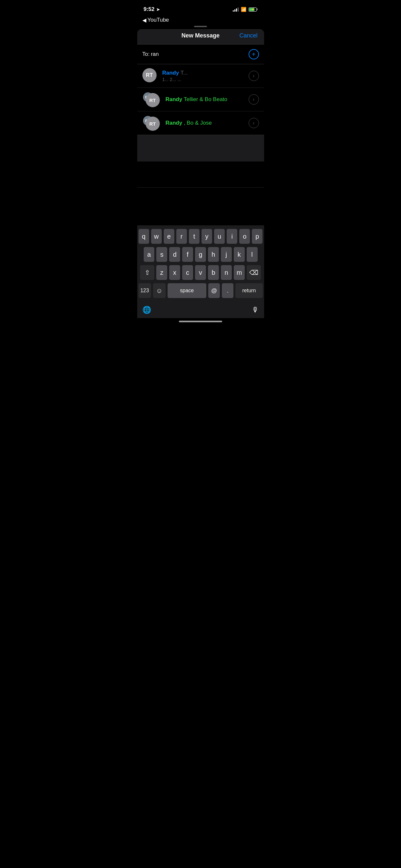 The height and width of the screenshot is (868, 401). I want to click on key-s: s, so click(162, 254).